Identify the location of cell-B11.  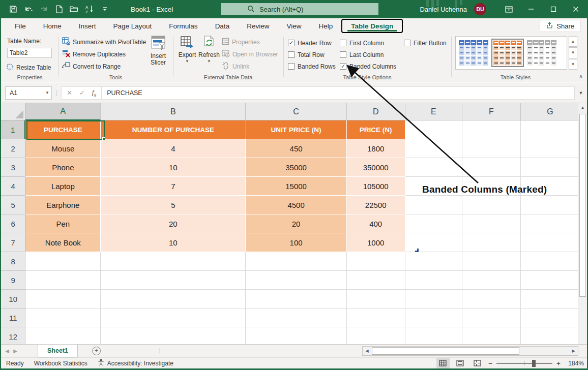
(173, 318).